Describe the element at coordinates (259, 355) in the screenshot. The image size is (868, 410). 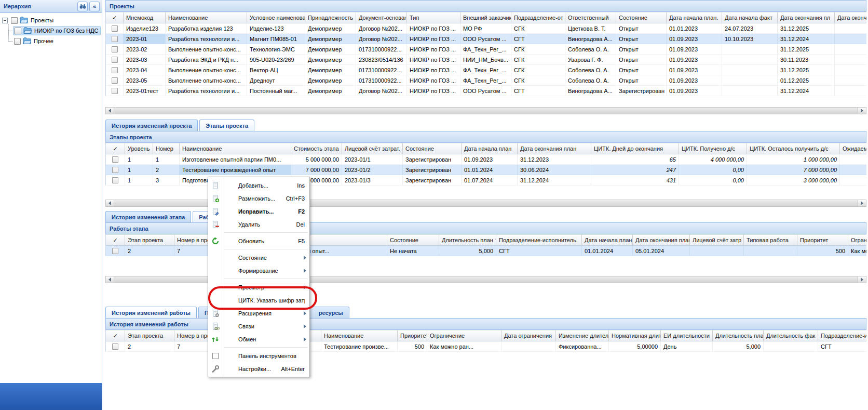
I see `menu-item: Панель инструментов` at that location.